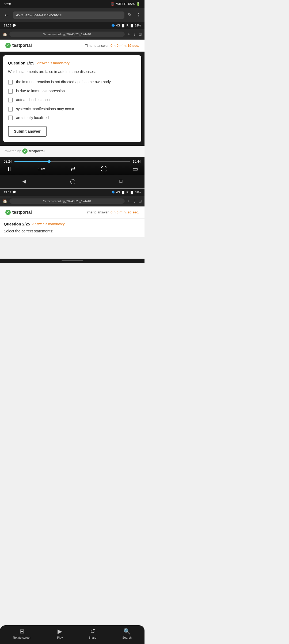 This screenshot has width=289, height=644. Describe the element at coordinates (45, 109) in the screenshot. I see `option-label-4: systemic manifestations may occur` at that location.